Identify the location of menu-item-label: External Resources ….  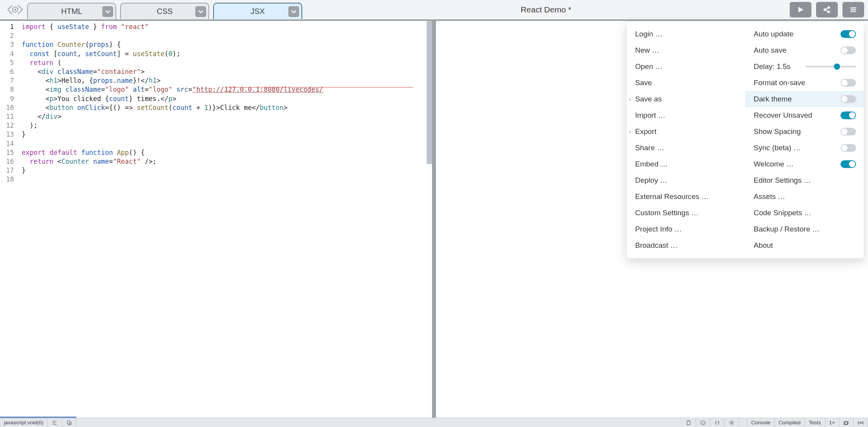
(686, 197).